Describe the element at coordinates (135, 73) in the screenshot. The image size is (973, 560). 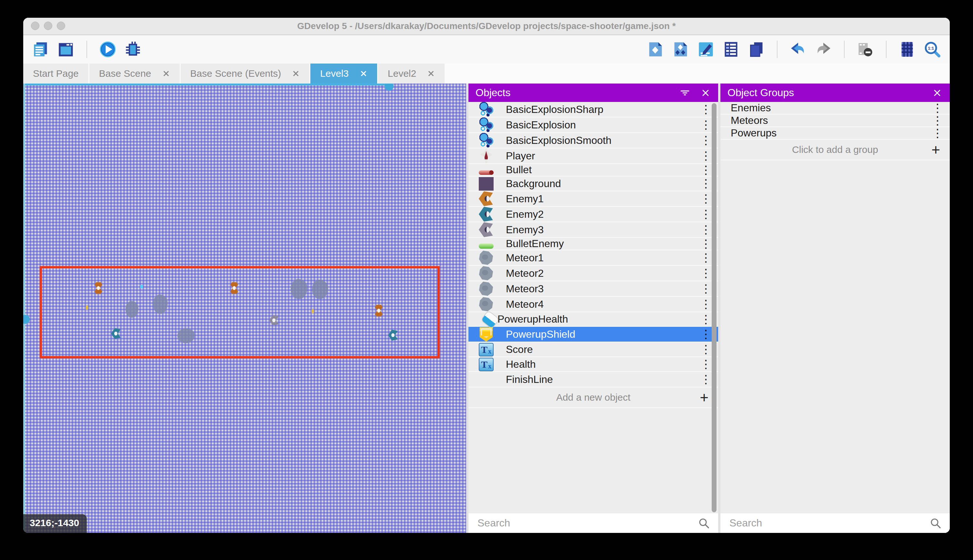
I see `tab-base-scene: Base Scene` at that location.